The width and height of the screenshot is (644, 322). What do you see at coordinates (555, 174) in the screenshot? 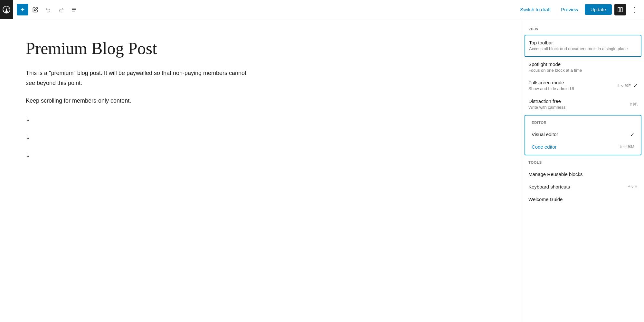
I see `manage-reusable-blocks-left: Manage Reusable blocks` at bounding box center [555, 174].